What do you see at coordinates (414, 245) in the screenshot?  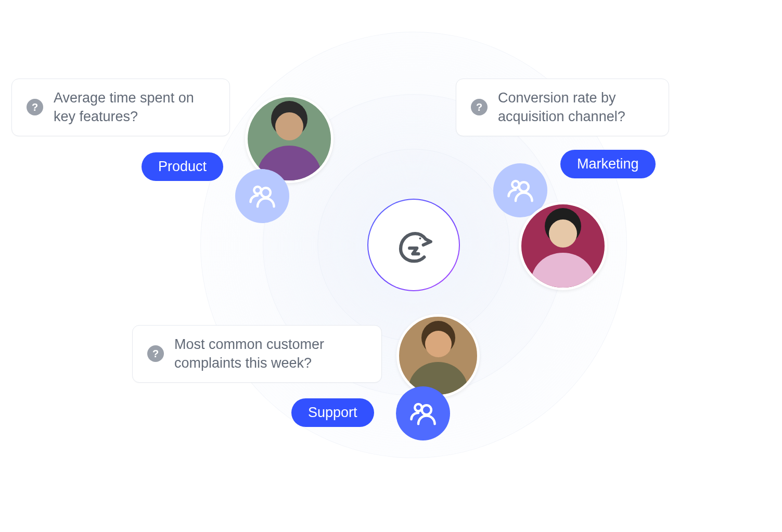 I see `bird-icon` at bounding box center [414, 245].